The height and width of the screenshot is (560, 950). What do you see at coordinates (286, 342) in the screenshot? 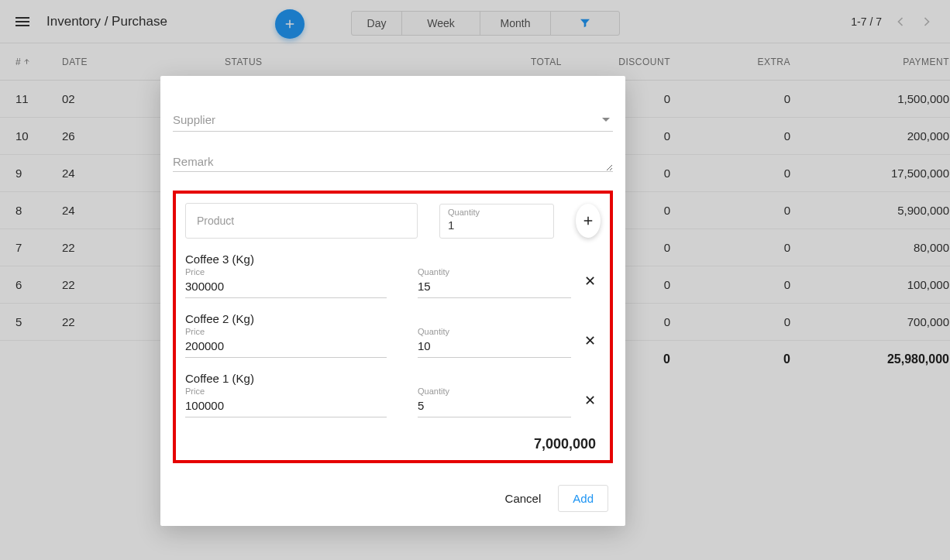
I see `price-field: Price200000` at bounding box center [286, 342].